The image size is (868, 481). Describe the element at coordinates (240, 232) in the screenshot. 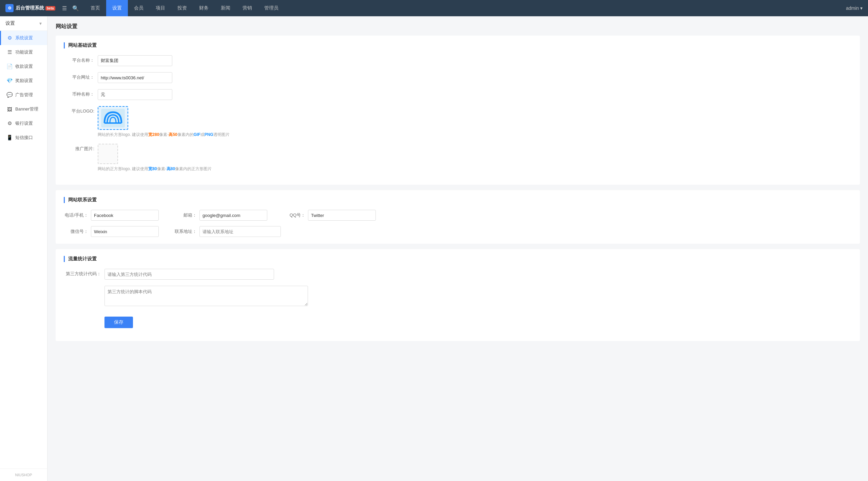

I see `address-input` at that location.